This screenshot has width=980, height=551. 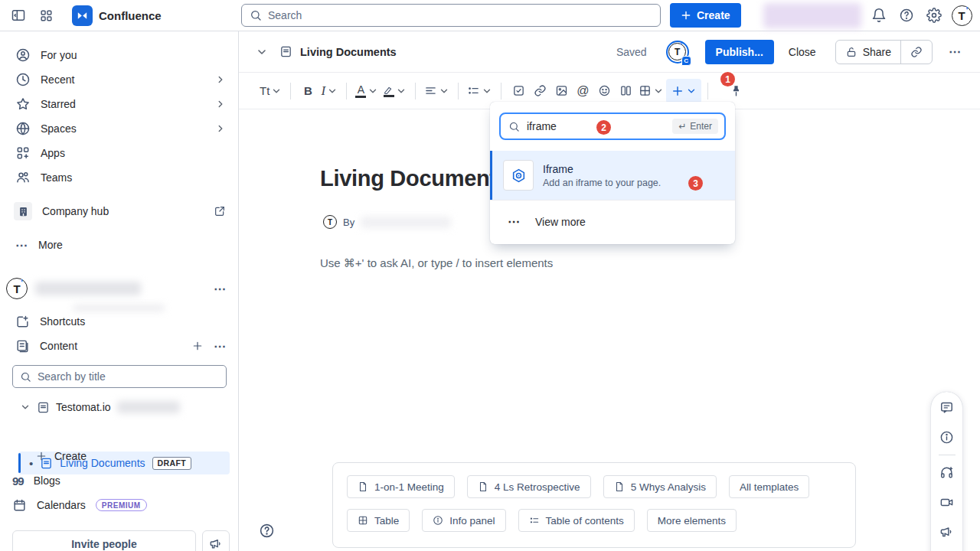 I want to click on workspace-row: T' ⋯, so click(x=119, y=289).